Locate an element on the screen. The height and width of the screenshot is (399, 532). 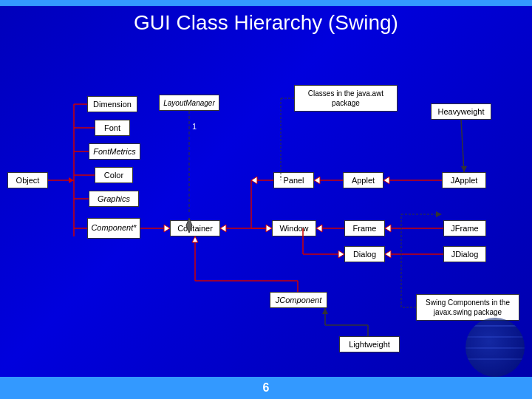
frame-box: Frame is located at coordinates (365, 228).